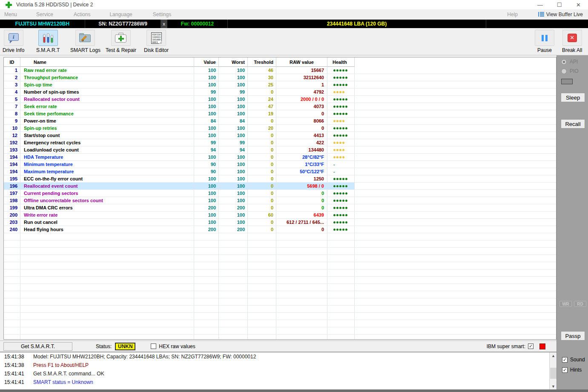 Image resolution: width=588 pixels, height=392 pixels. Describe the element at coordinates (280, 230) in the screenshot. I see `table-row: 240Head flying hours20020000` at that location.